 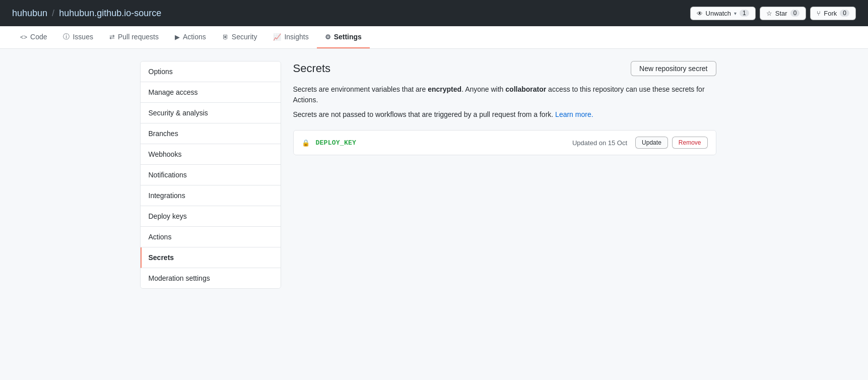 I want to click on secret-name: DEPLOY_KEY, so click(x=337, y=143).